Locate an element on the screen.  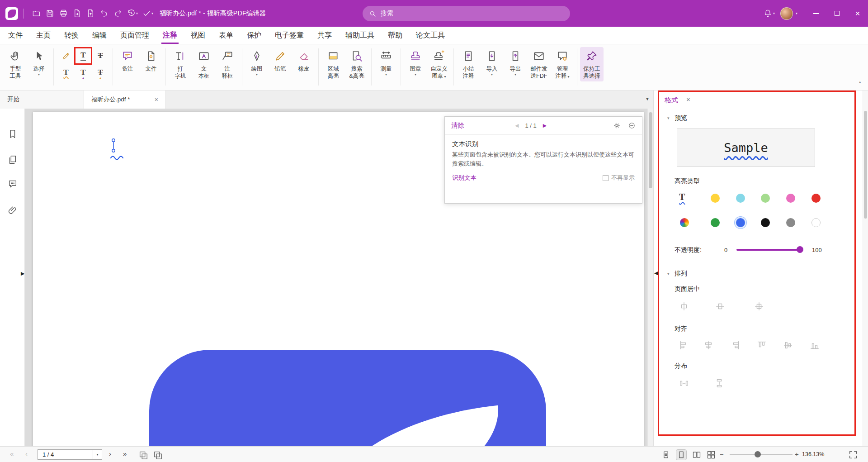
center-horizontally-icon is located at coordinates (684, 306).